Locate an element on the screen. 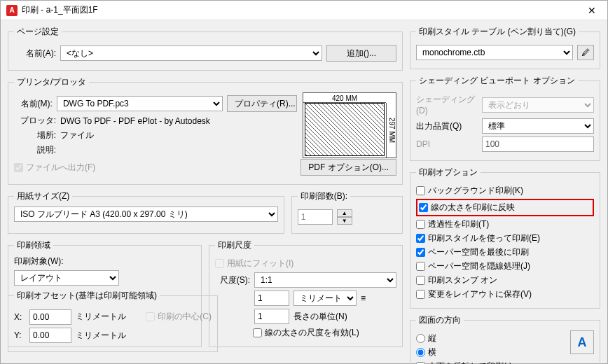 The height and width of the screenshot is (364, 608). orientation-group: 図面の方向 A 縦 横 上下を反転して印刷(-) is located at coordinates (505, 339).